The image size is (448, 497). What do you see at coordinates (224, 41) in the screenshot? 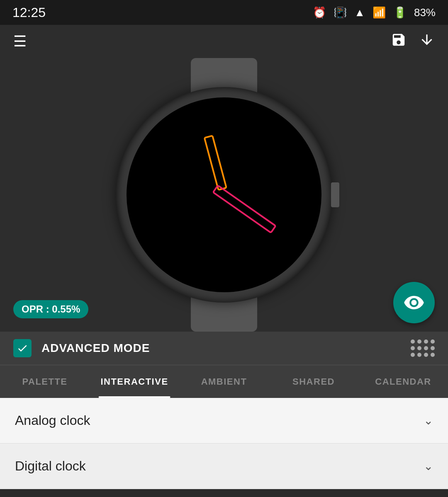
I see `toolbar: ☰` at bounding box center [224, 41].